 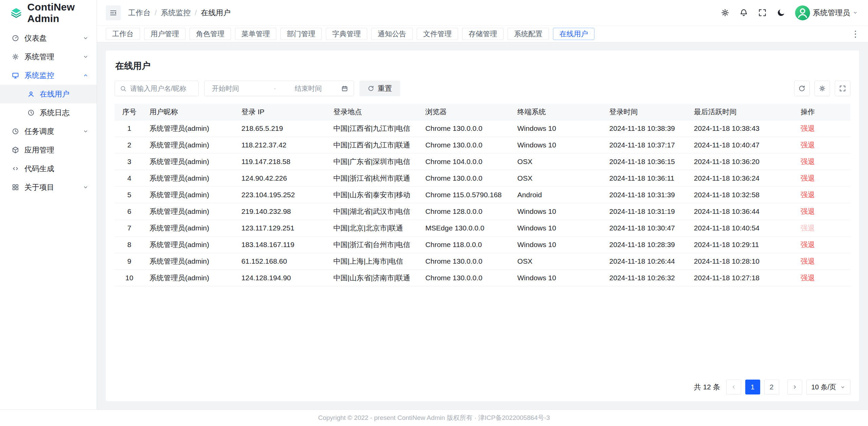 What do you see at coordinates (772, 387) in the screenshot?
I see `page-button: 2` at bounding box center [772, 387].